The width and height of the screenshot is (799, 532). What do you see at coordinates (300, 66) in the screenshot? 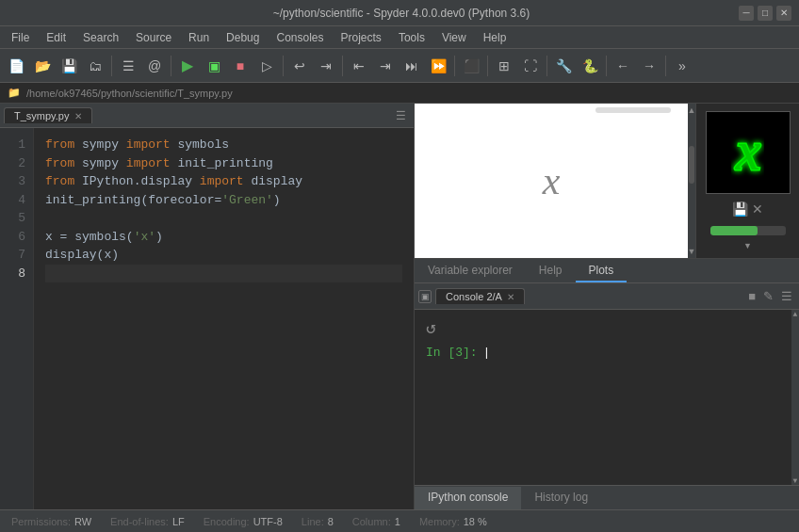
I see `undo-button: ↩` at bounding box center [300, 66].